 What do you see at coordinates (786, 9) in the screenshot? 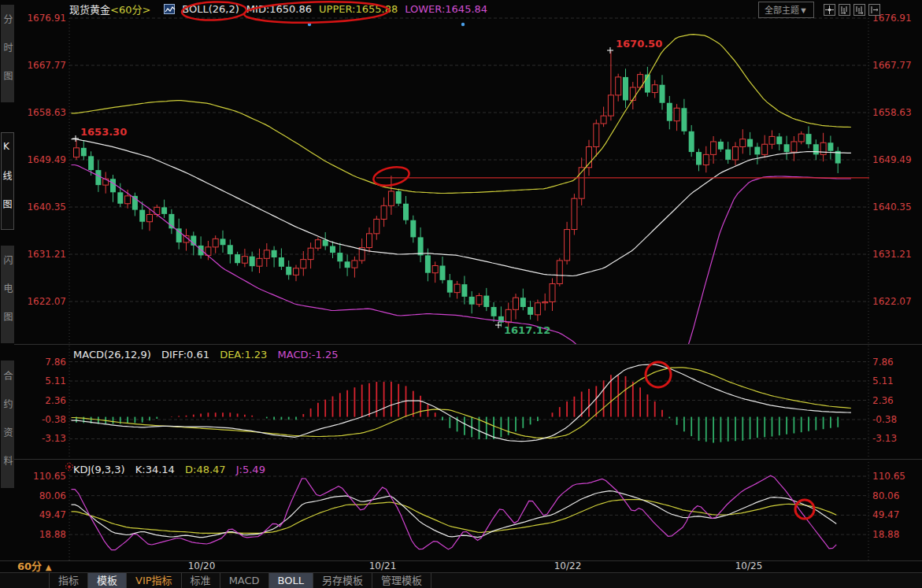
I see `theme-dropdown: 全部主题▼` at bounding box center [786, 9].